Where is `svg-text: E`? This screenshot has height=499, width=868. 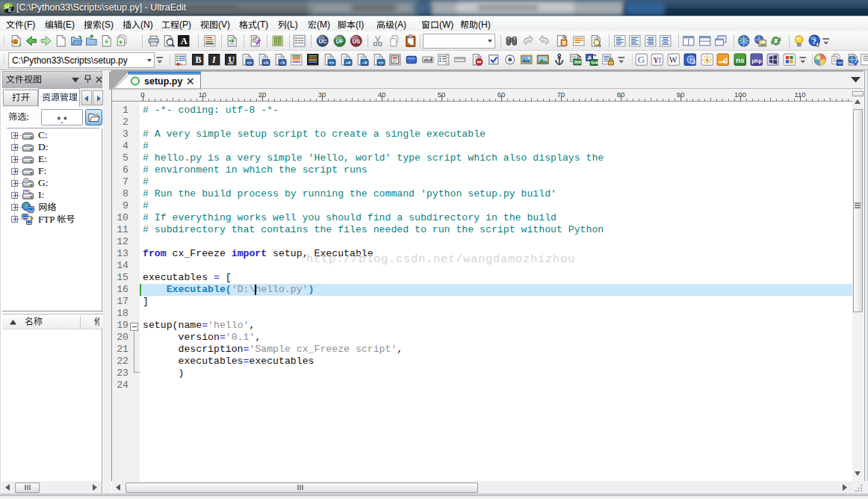
svg-text: E is located at coordinates (10, 10).